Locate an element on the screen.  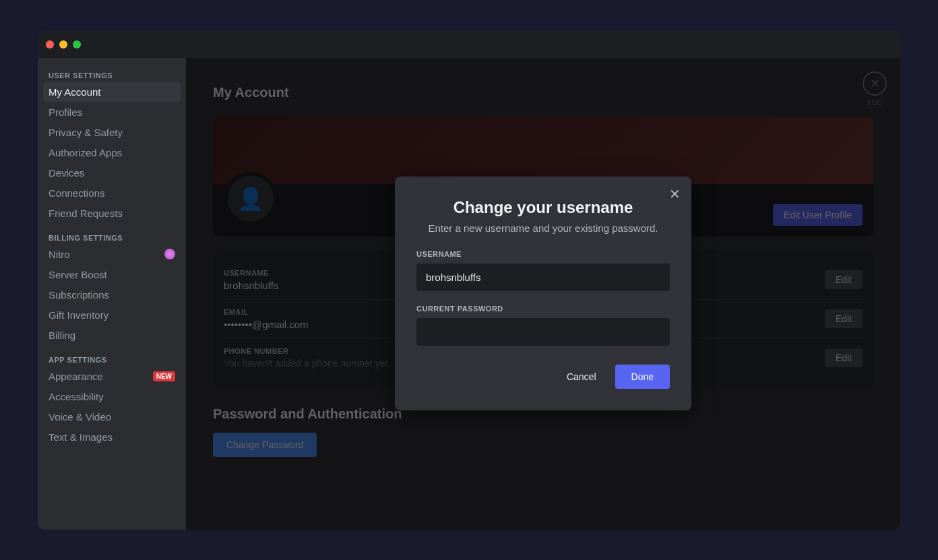
sidebar: USER SETTINGS My Account Profiles Privac… is located at coordinates (112, 294).